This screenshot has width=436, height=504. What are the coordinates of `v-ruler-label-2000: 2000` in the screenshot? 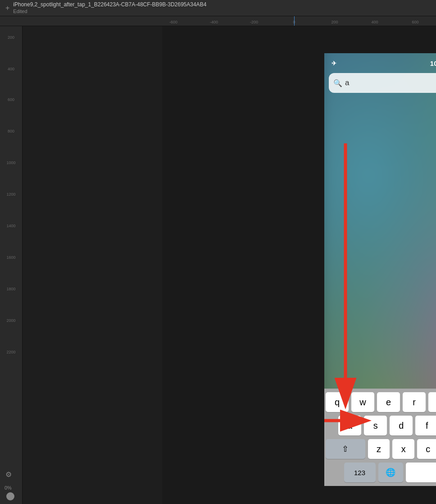 It's located at (11, 321).